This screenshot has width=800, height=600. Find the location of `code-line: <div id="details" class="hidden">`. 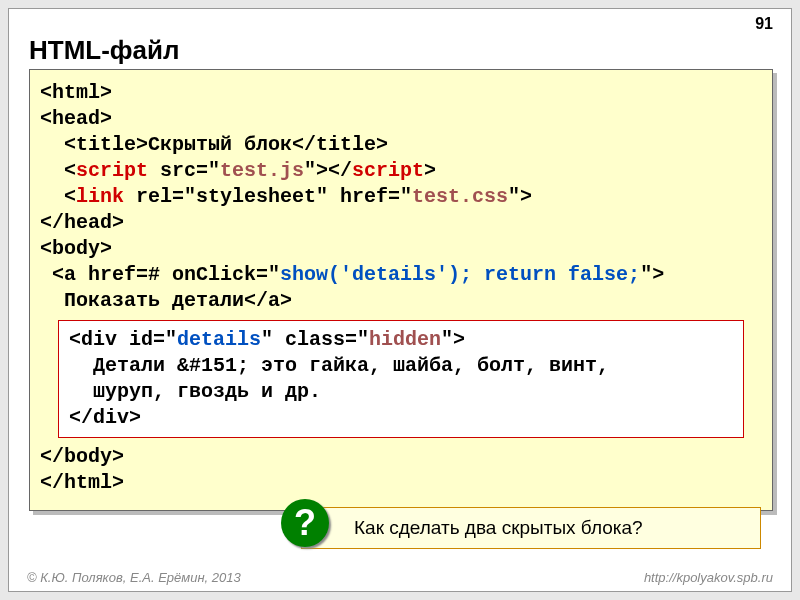

code-line: <div id="details" class="hidden"> is located at coordinates (401, 340).